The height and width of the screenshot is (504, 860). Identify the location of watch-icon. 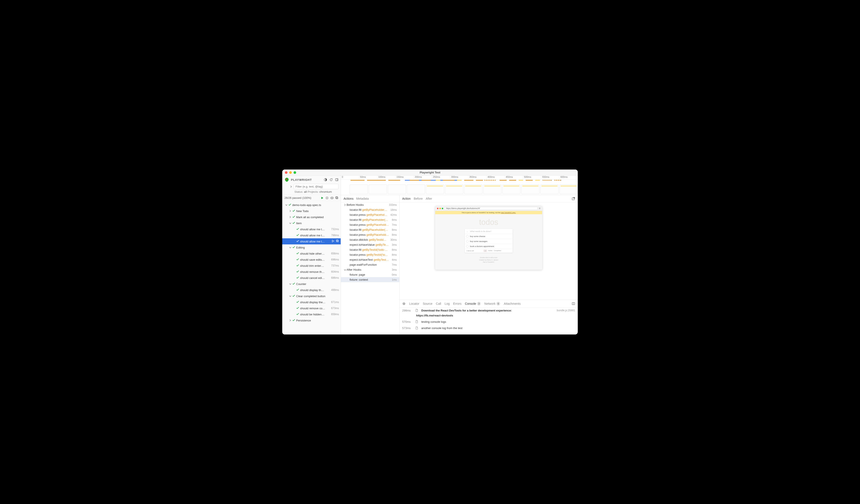
(332, 198).